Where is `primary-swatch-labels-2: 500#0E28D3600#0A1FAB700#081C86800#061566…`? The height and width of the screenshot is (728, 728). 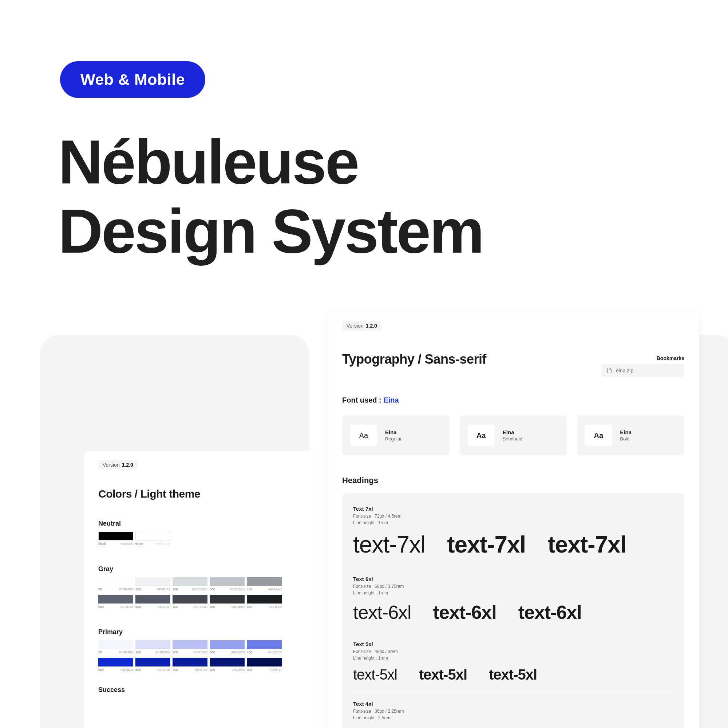
primary-swatch-labels-2: 500#0E28D3600#0A1FAB700#081C86800#061566… is located at coordinates (200, 670).